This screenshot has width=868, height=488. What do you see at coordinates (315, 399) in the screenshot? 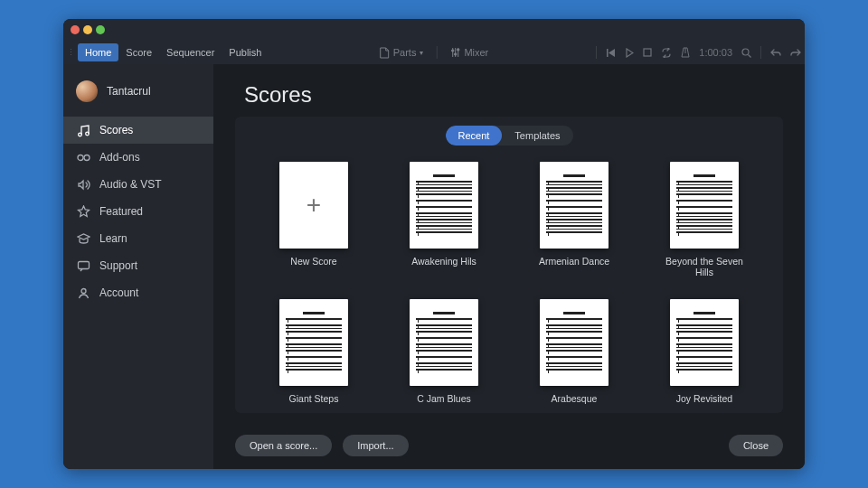
I see `score-label: Giant Steps` at bounding box center [315, 399].